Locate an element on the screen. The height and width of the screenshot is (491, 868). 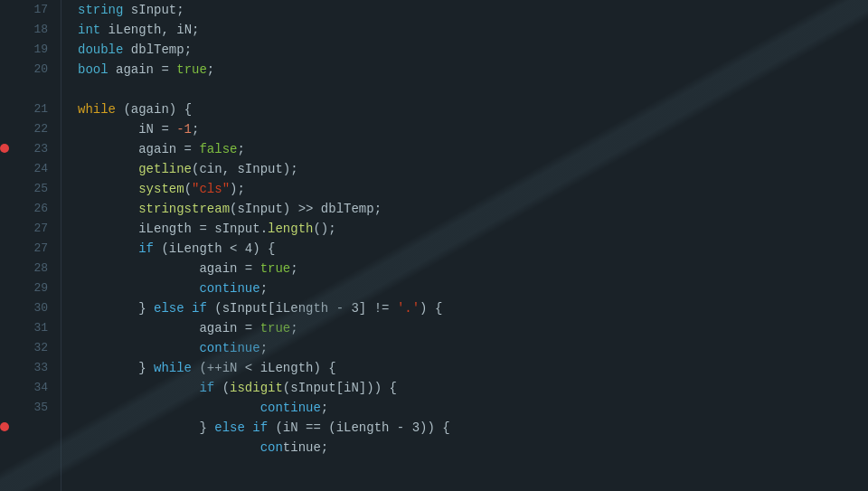
code-line: if (iLength < 4) { is located at coordinates (473, 249).